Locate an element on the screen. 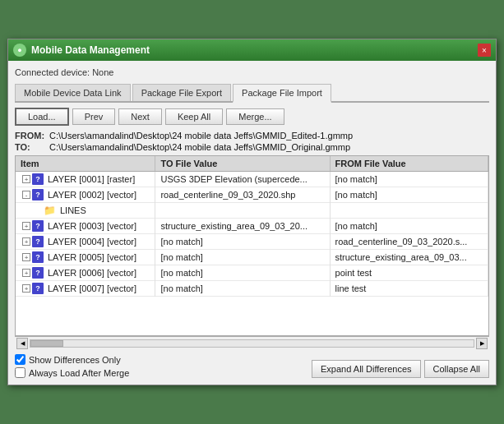  table-cell-to: road_centerline_09_03_2020.shp is located at coordinates (243, 196).